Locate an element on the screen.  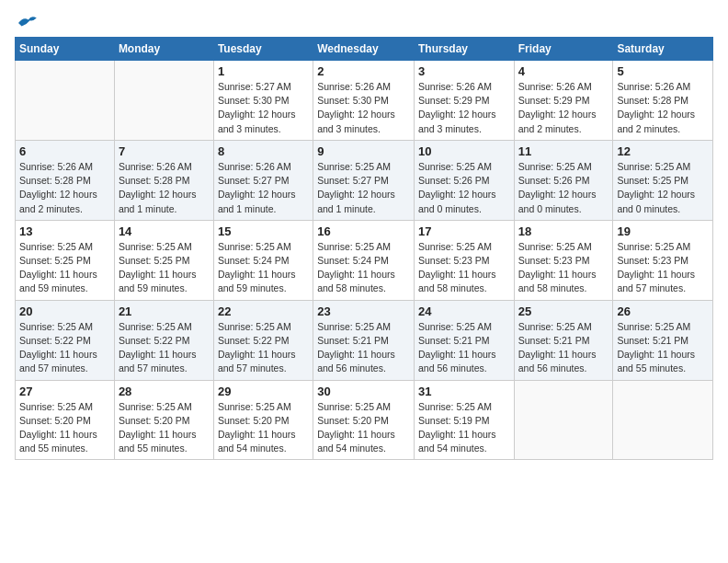
calendar-cell: 30Sunrise: 5:25 AMSunset: 5:20 PMDayligh… is located at coordinates (364, 419).